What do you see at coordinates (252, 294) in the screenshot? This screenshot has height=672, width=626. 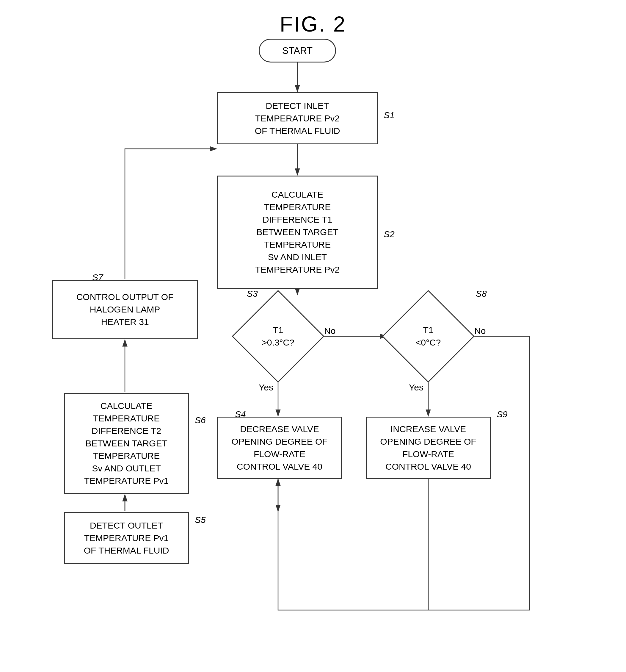 I see `s3-step: S3` at bounding box center [252, 294].